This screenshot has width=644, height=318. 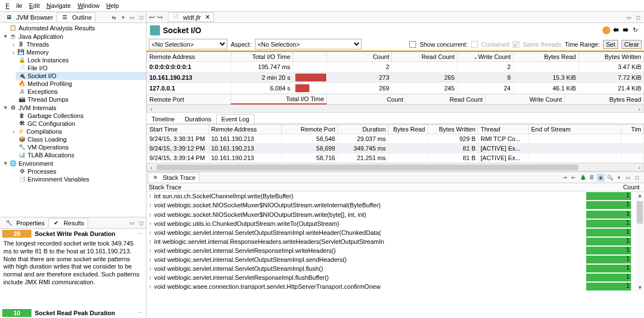 I want to click on gc-icon: 🗑, so click(x=22, y=116).